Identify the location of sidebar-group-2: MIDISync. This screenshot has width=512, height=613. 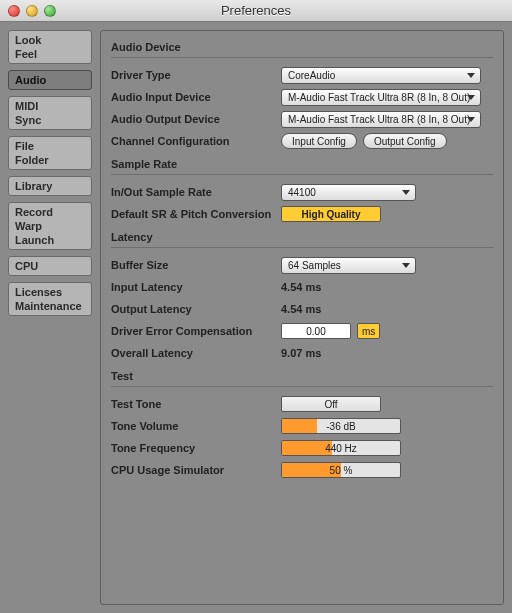
(50, 113).